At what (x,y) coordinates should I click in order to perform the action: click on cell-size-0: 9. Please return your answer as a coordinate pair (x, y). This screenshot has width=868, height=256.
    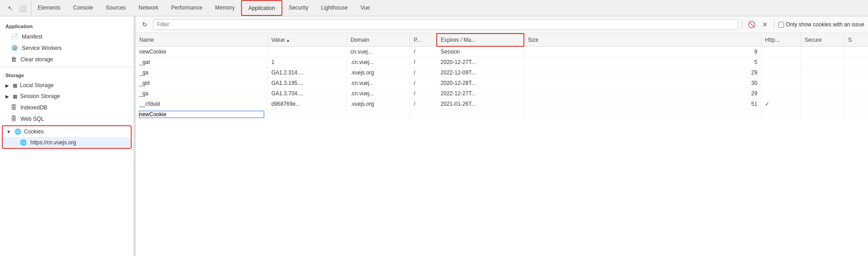
    Looking at the image, I should click on (643, 52).